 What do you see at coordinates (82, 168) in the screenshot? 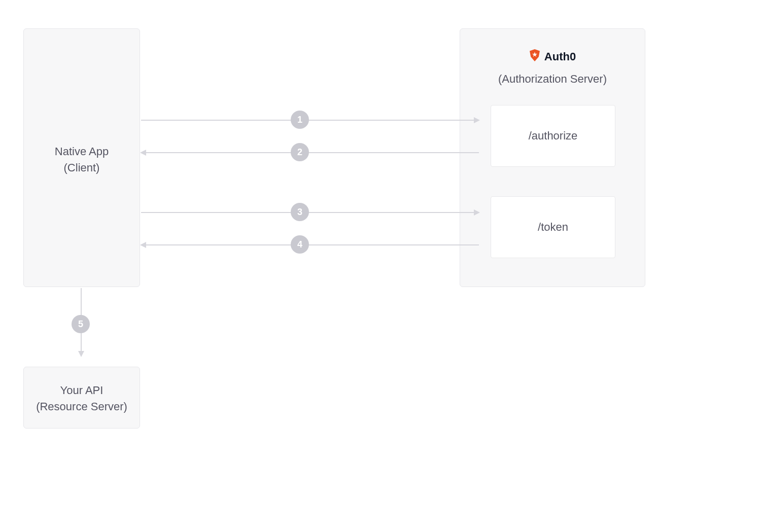
I see `client-subtitle: (Client)` at bounding box center [82, 168].